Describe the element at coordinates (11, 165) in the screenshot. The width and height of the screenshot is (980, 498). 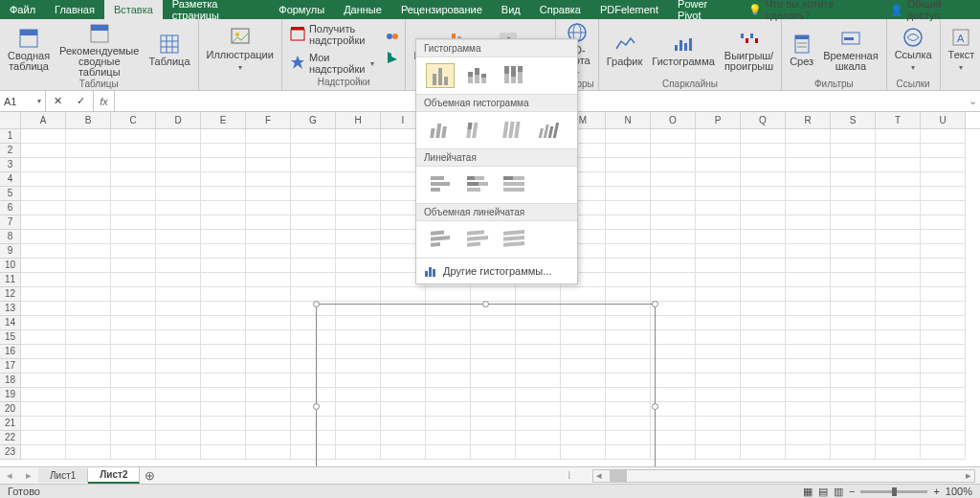
I see `row-header: 3` at that location.